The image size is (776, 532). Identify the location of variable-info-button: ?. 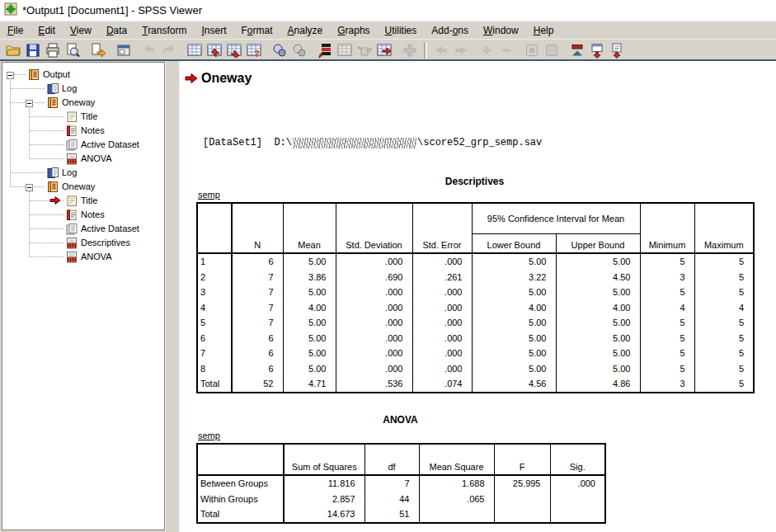
(254, 50).